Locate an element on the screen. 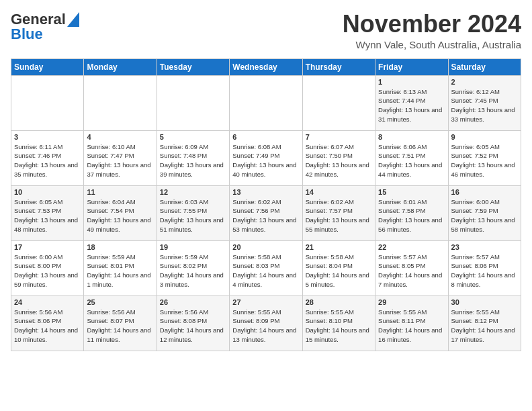 This screenshot has height=411, width=532. day-info: Sunrise: 5:58 AMSunset: 8:03 PMDaylight:… is located at coordinates (266, 271).